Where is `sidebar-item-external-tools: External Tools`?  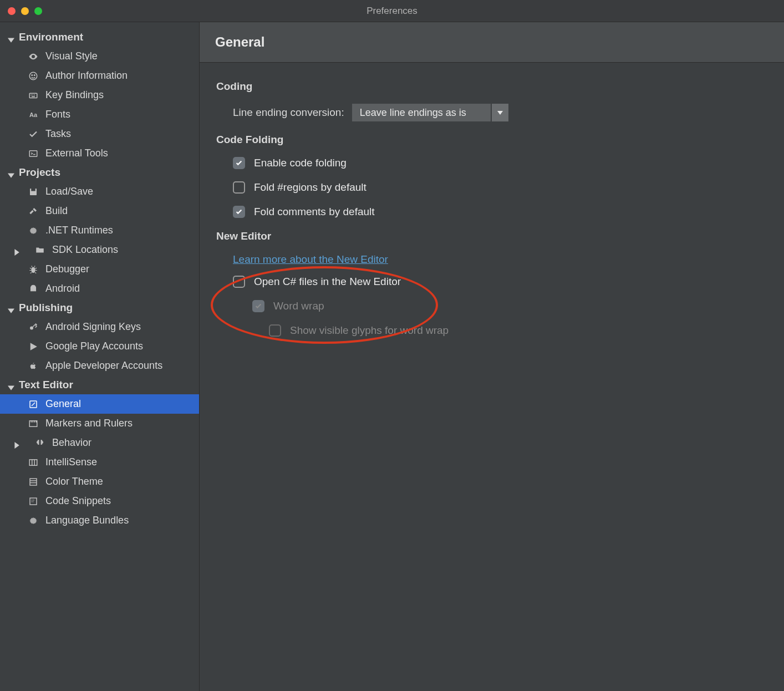 sidebar-item-external-tools: External Tools is located at coordinates (100, 153).